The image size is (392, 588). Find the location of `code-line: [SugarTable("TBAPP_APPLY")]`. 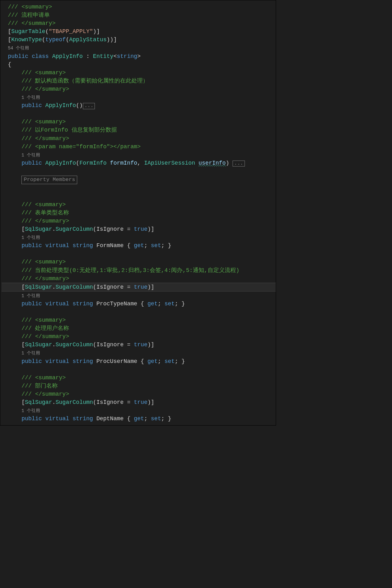

code-line: [SugarTable("TBAPP_APPLY")] is located at coordinates (139, 31).